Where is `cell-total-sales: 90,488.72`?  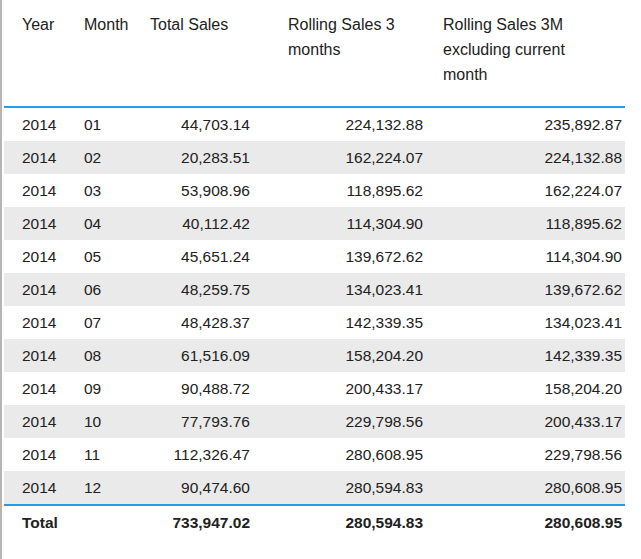
cell-total-sales: 90,488.72 is located at coordinates (200, 388).